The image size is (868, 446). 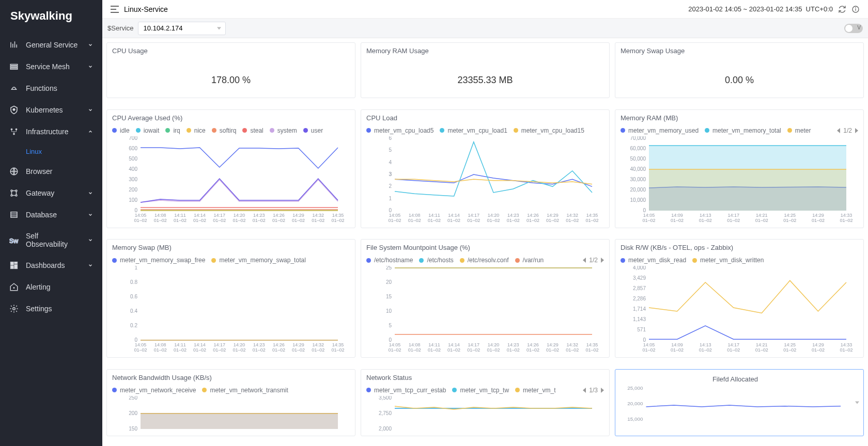 I want to click on panel-filefd: Filefd Allocated15,00020,00025,000, so click(x=739, y=403).